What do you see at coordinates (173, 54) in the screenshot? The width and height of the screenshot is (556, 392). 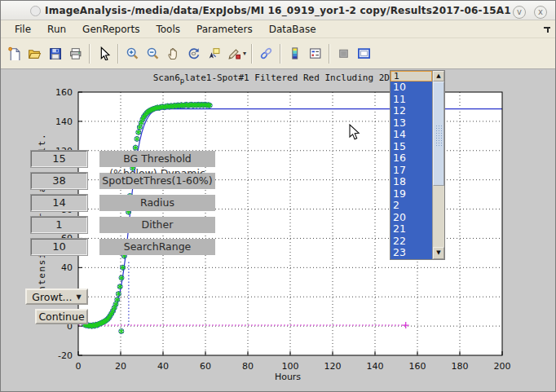 I see `pan-hand-icon` at bounding box center [173, 54].